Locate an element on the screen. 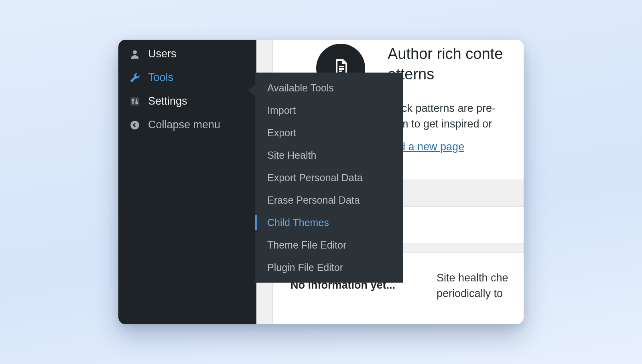 This screenshot has height=364, width=642. add-new-page-link: dd a new page is located at coordinates (429, 147).